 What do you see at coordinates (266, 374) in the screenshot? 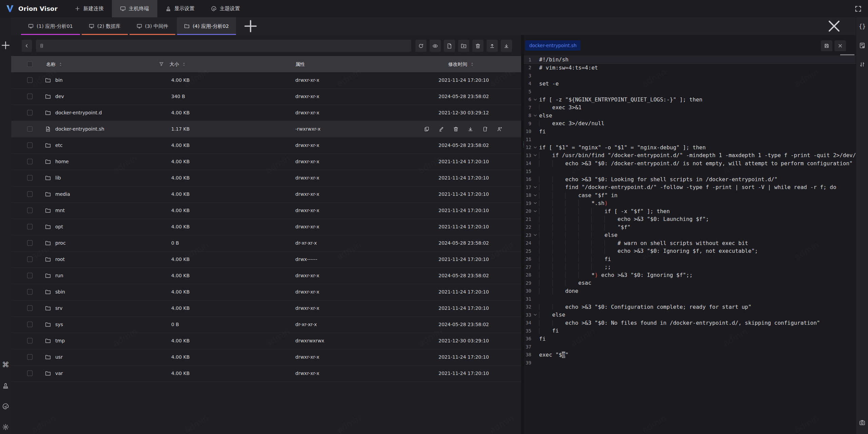
I see `file-row: var 4.00 KB drwxr-xr-x 2021-11-24 17:20:…` at bounding box center [266, 374].